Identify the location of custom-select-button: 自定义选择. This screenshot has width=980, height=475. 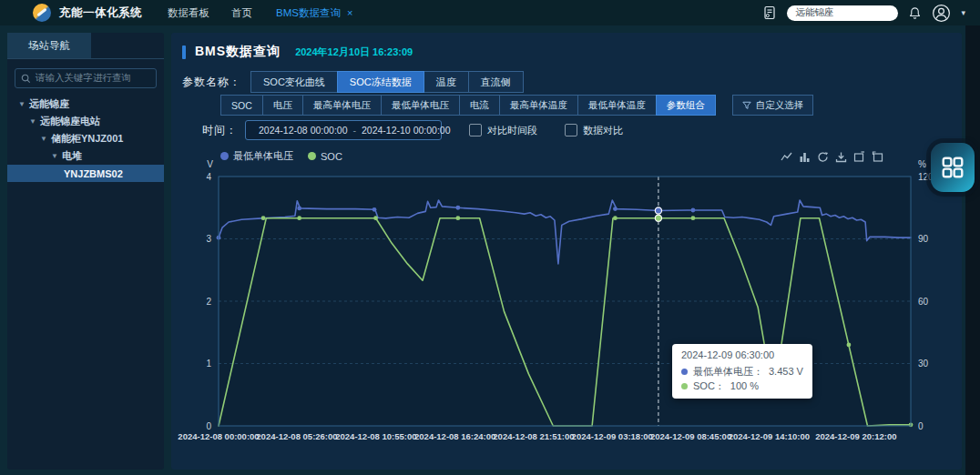
(773, 106).